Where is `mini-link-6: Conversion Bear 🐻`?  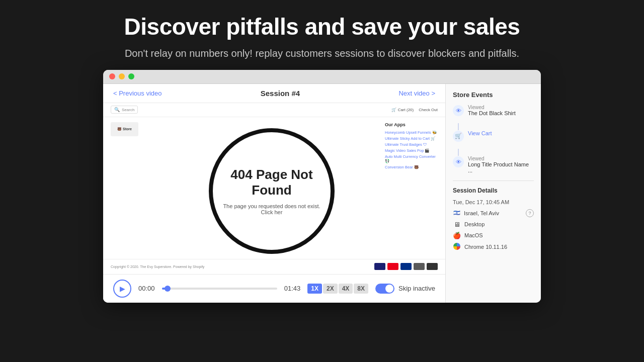
mini-link-6: Conversion Bear 🐻 is located at coordinates (413, 167).